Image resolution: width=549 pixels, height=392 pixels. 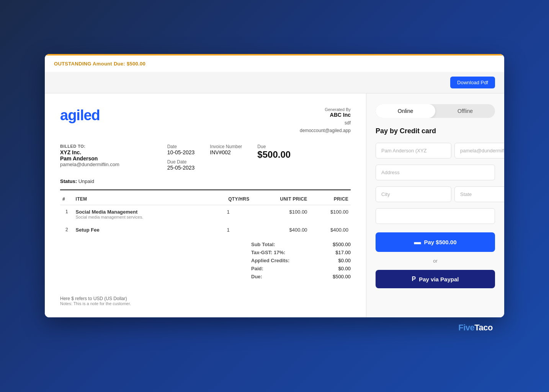 What do you see at coordinates (435, 172) in the screenshot?
I see `address-input` at bounding box center [435, 172].